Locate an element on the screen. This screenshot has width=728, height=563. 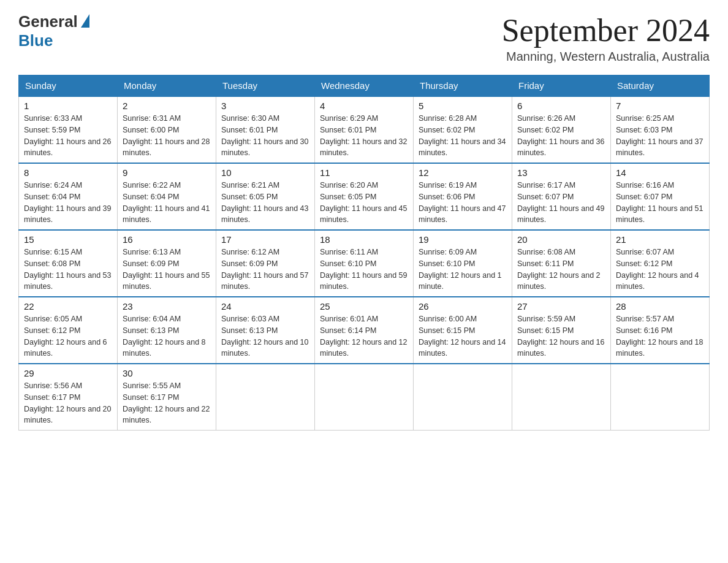
day-info: Sunrise: 6:08 AMSunset: 6:11 PMDaylight:… is located at coordinates (561, 270).